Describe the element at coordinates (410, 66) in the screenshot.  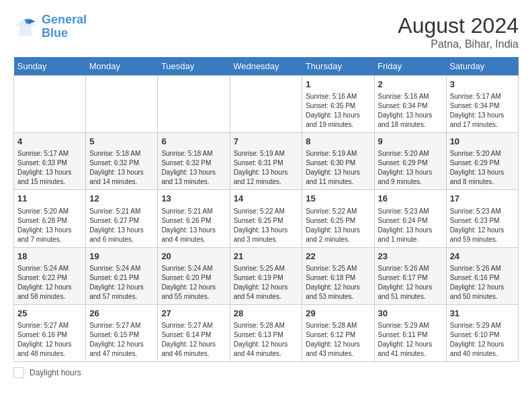
I see `header-friday: Friday` at that location.